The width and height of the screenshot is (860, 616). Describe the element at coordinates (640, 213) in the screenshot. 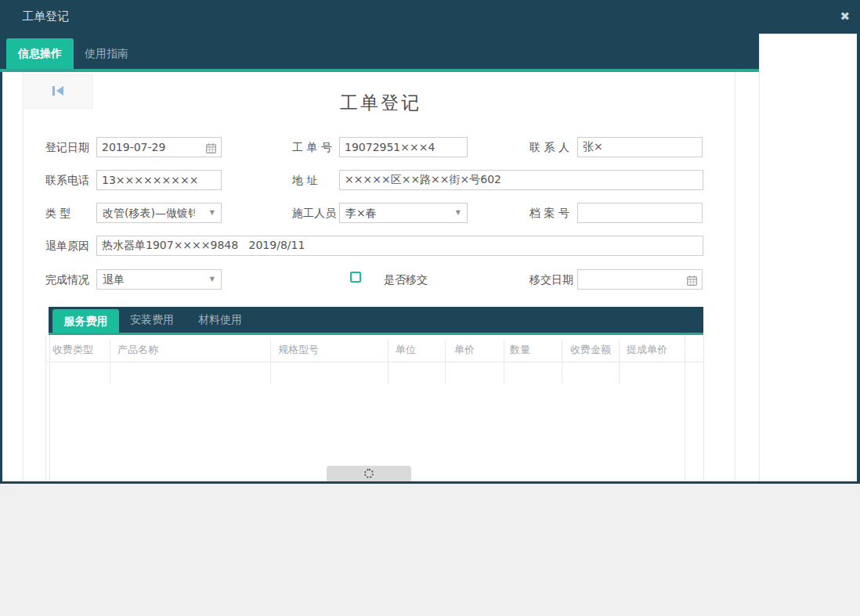

I see `archive-no-input` at that location.